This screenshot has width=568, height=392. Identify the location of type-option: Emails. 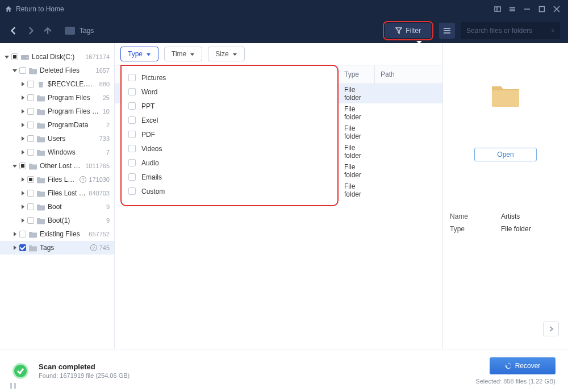
(229, 177).